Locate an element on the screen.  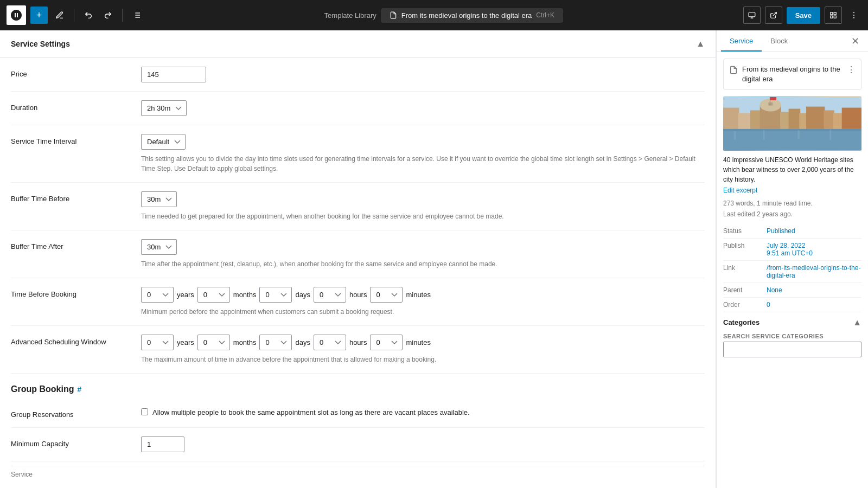
minimum-capacity-input is located at coordinates (163, 445).